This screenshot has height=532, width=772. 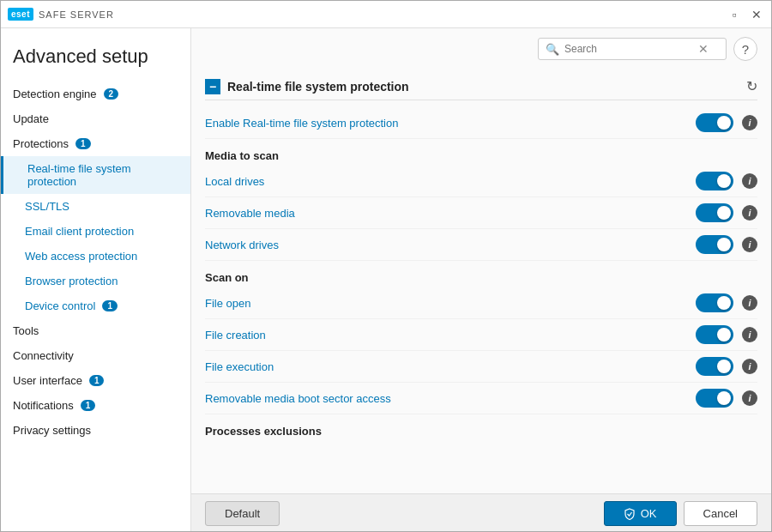 What do you see at coordinates (640, 513) in the screenshot?
I see `ok-button: OK` at bounding box center [640, 513].